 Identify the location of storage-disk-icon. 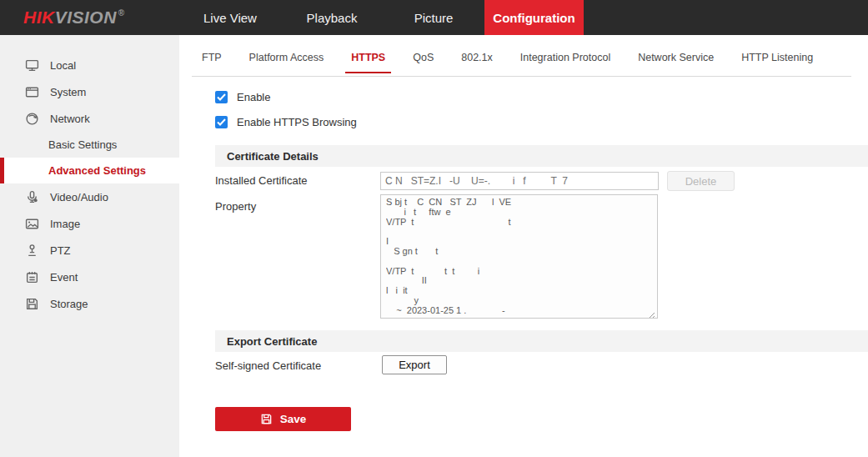
(32, 304).